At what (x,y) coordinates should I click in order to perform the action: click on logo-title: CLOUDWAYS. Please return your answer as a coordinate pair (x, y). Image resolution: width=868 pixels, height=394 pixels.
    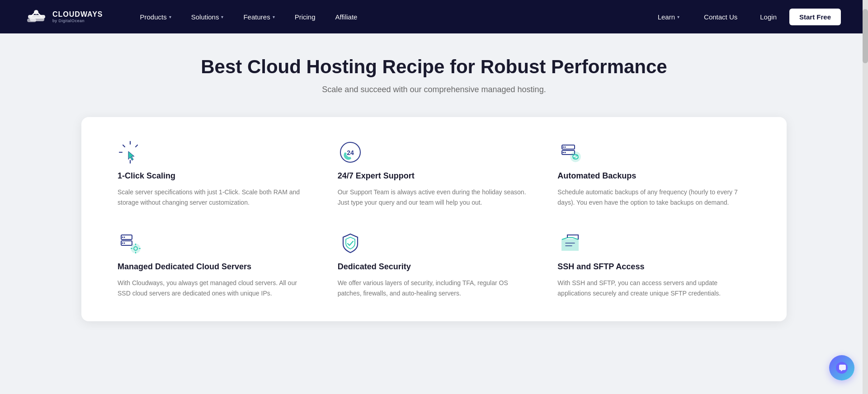
    Looking at the image, I should click on (78, 14).